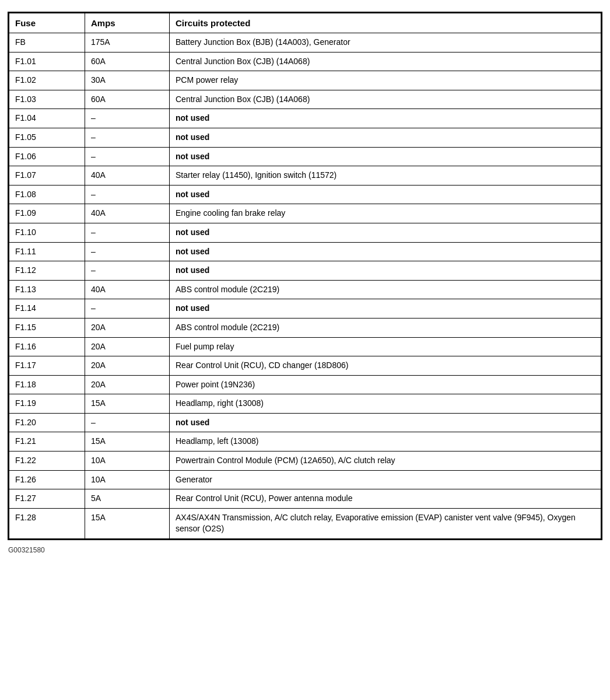  What do you see at coordinates (306, 289) in the screenshot?
I see `table-row: F1.1340AABS control module (2C219)` at bounding box center [306, 289].